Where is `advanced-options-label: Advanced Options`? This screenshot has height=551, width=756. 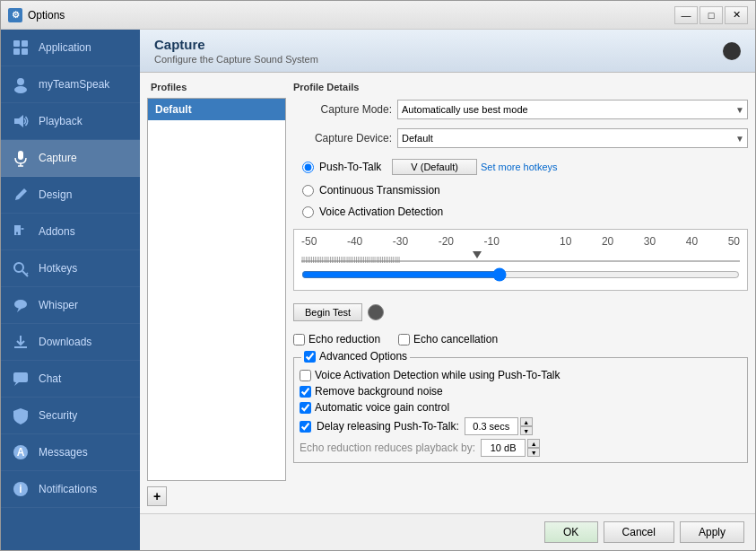 advanced-options-label: Advanced Options is located at coordinates (363, 356).